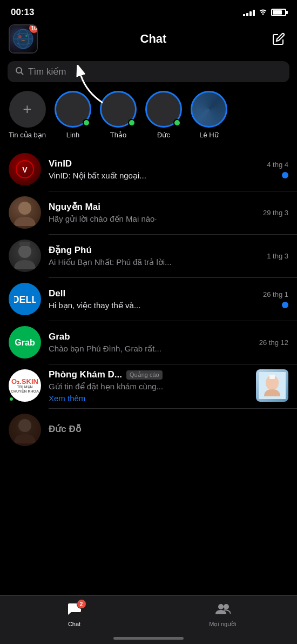 The height and width of the screenshot is (644, 297). Describe the element at coordinates (153, 39) in the screenshot. I see `page-title: Chat` at that location.